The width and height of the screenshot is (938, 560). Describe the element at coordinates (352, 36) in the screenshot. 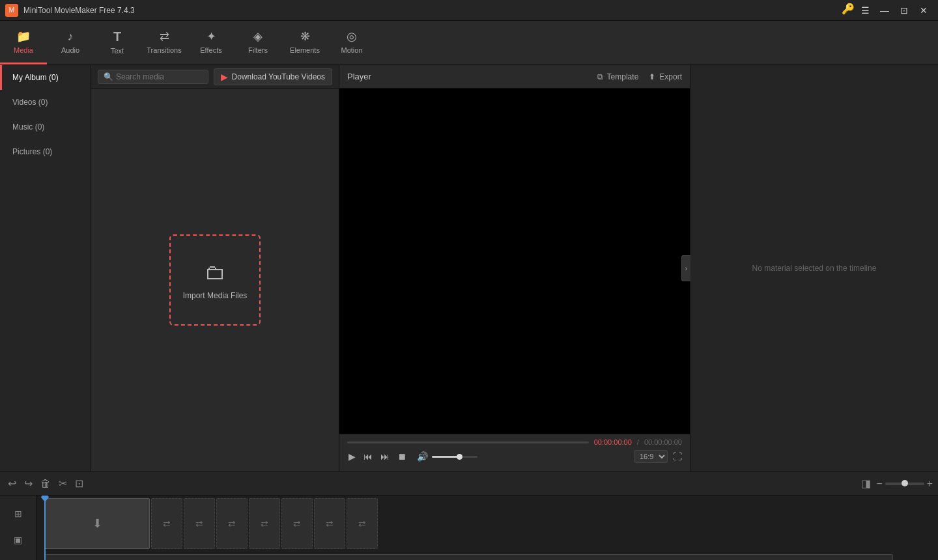

I see `motion-icon: ◎` at that location.